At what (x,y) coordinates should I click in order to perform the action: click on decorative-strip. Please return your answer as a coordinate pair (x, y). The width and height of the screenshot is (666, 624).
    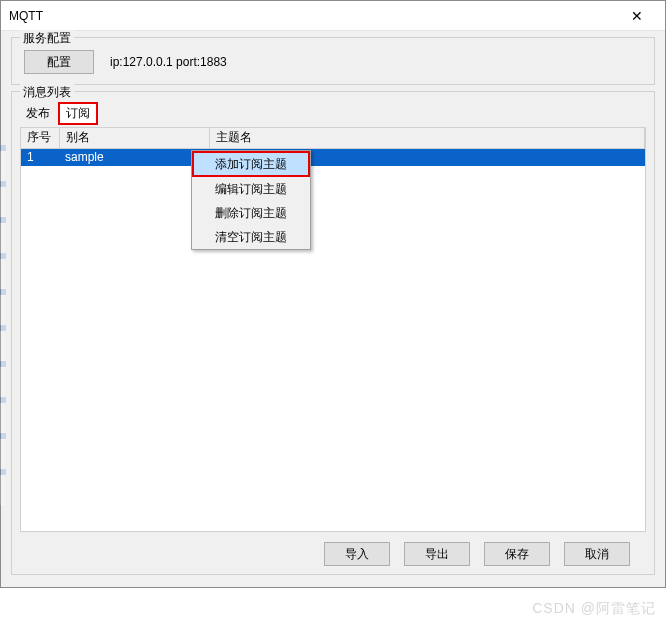
    Looking at the image, I should click on (3, 325).